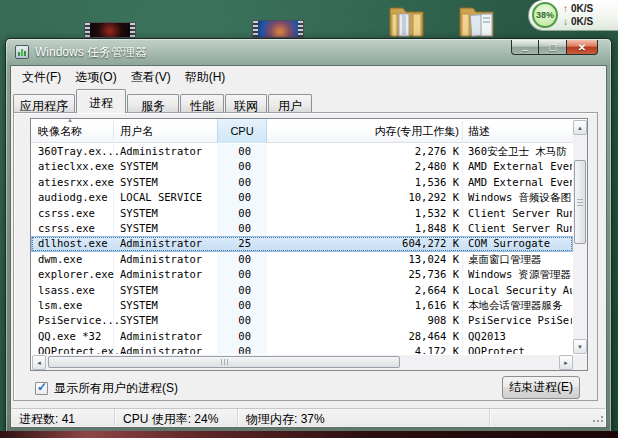  What do you see at coordinates (541, 388) in the screenshot?
I see `end-process-button: 结束进程(E)` at bounding box center [541, 388].